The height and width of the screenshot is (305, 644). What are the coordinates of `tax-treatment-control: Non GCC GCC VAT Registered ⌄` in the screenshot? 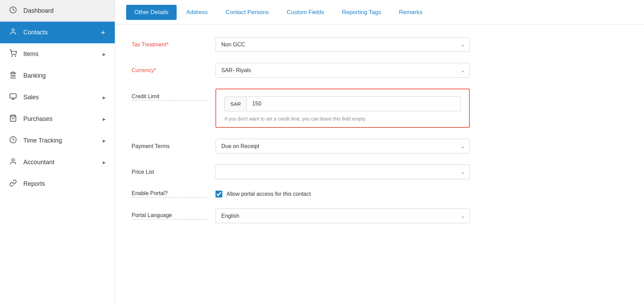 It's located at (343, 45).